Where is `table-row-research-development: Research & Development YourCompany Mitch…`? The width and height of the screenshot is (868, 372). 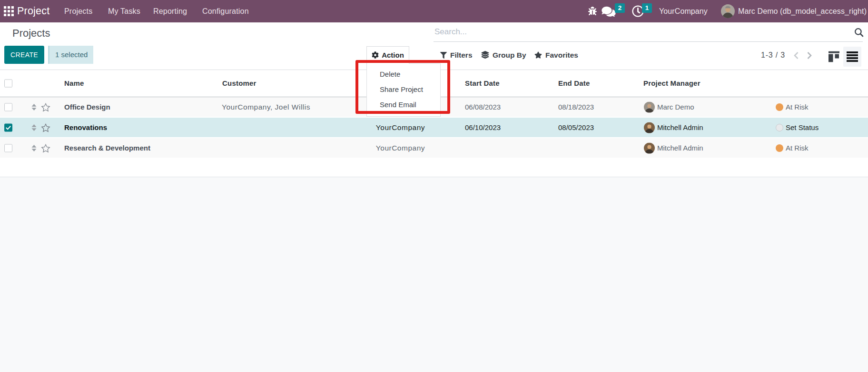
table-row-research-development: Research & Development YourCompany Mitch… is located at coordinates (434, 148).